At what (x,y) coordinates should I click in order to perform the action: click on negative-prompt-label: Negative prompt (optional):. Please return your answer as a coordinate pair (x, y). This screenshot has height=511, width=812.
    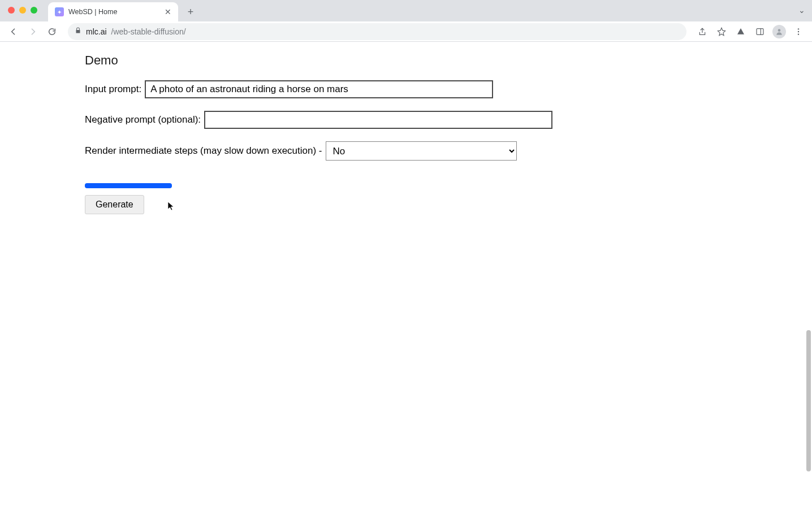
    Looking at the image, I should click on (142, 120).